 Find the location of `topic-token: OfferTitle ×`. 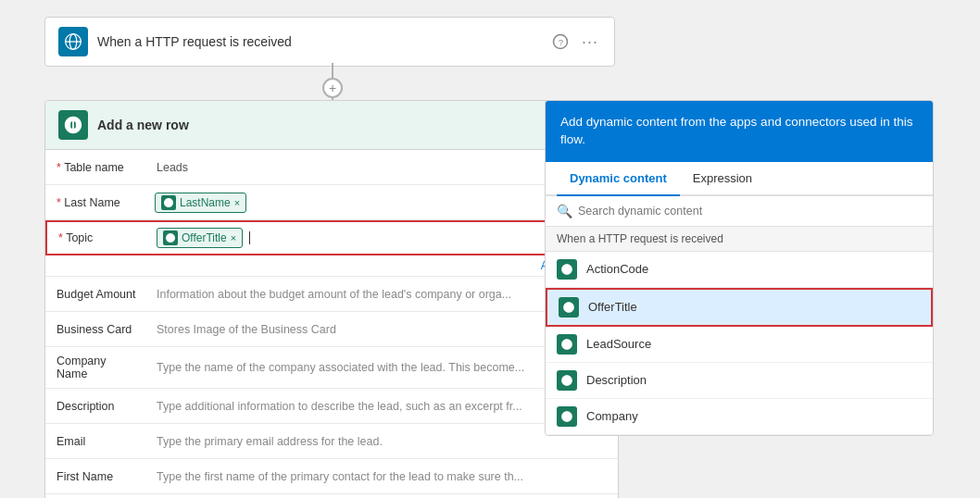

topic-token: OfferTitle × is located at coordinates (200, 238).